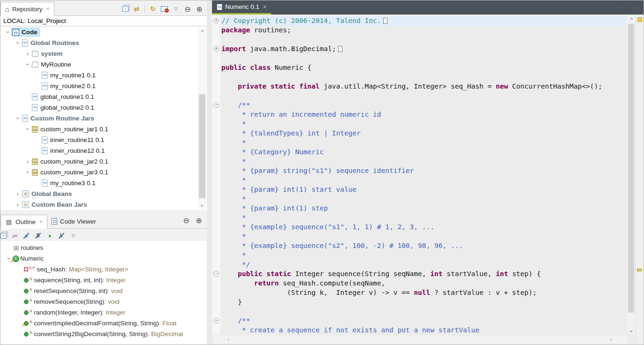  Describe the element at coordinates (104, 75) in the screenshot. I see `tree-item: my_routine1 0.1` at that location.